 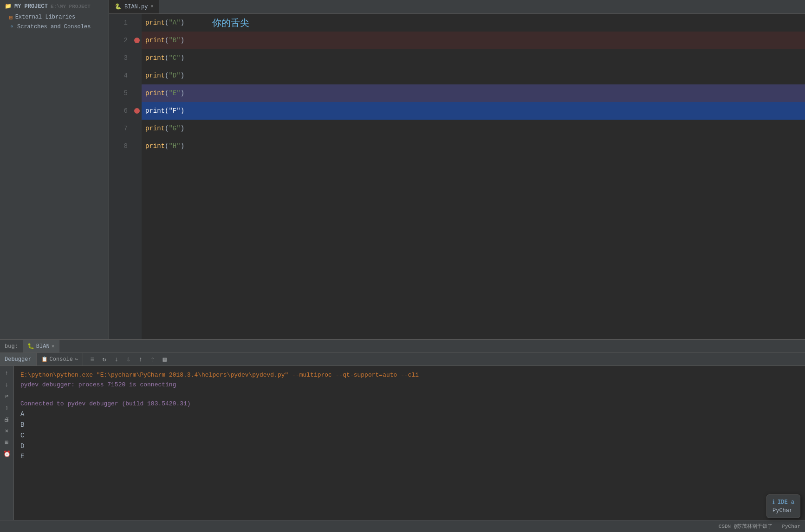 What do you see at coordinates (7, 373) in the screenshot?
I see `ds-up-btn: ↑` at bounding box center [7, 373].